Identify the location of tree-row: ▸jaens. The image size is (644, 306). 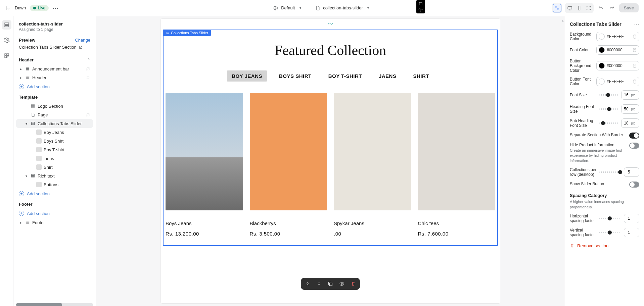
(54, 158).